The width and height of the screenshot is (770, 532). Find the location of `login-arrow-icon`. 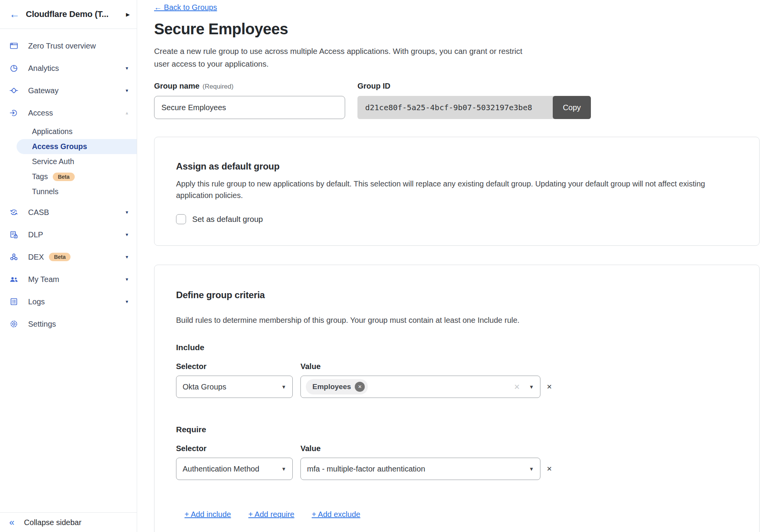

login-arrow-icon is located at coordinates (14, 113).